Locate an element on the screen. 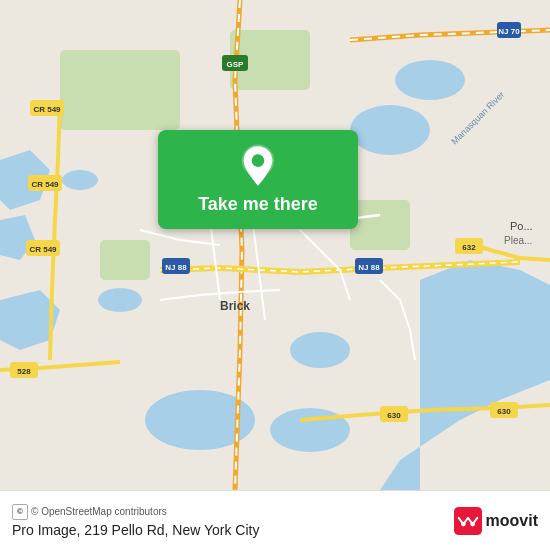 Image resolution: width=550 pixels, height=550 pixels. moovit-logo: moovit is located at coordinates (496, 521).